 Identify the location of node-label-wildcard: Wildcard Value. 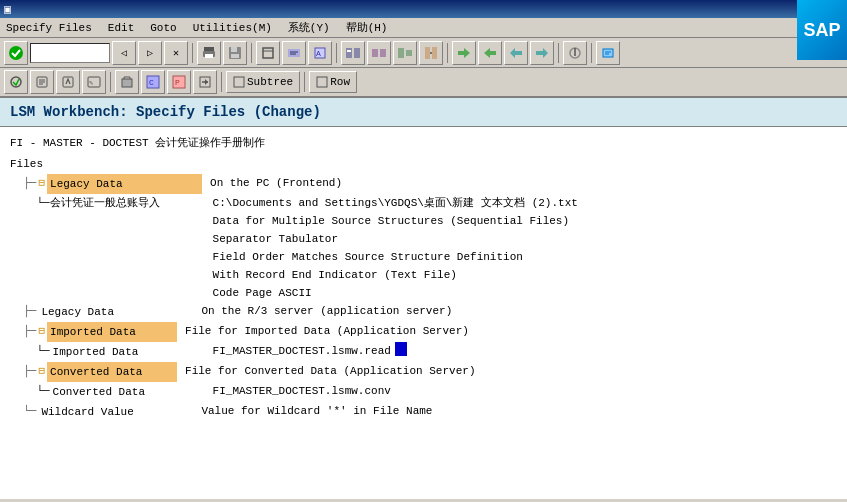
(116, 412).